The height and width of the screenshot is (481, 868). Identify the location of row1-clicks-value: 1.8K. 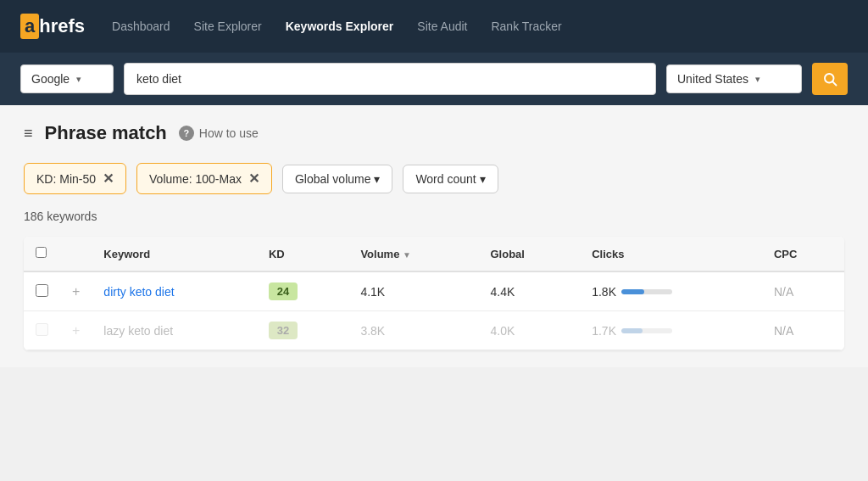
(604, 292).